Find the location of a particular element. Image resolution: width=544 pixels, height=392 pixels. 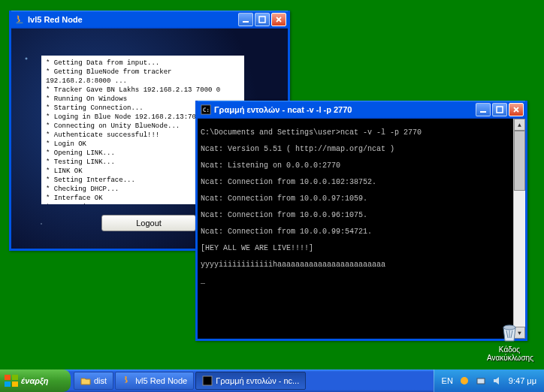

system-tray: EN 9:47 μμ is located at coordinates (488, 381).